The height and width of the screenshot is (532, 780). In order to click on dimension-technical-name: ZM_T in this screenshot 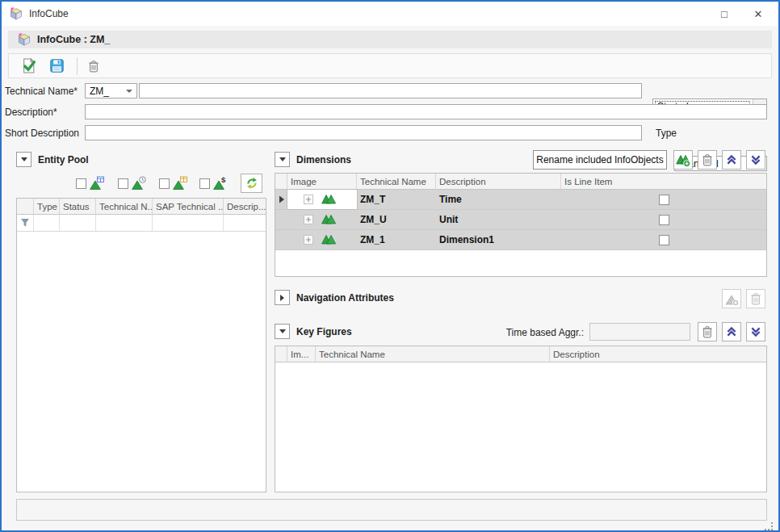, I will do `click(396, 199)`.